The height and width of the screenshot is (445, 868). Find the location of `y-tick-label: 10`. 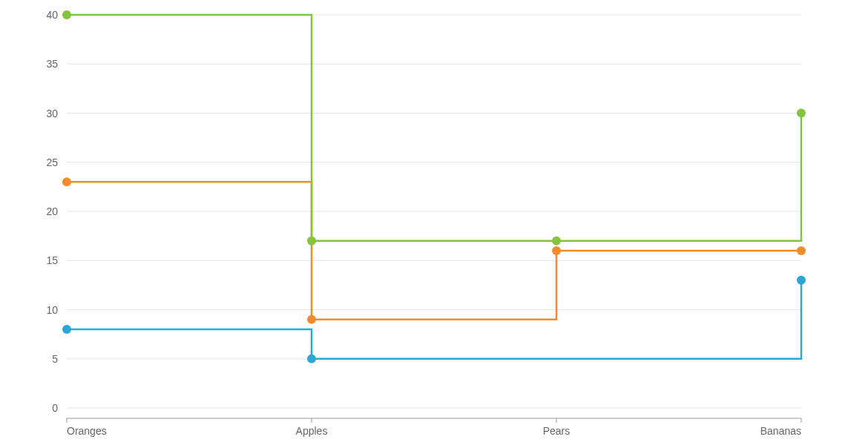

y-tick-label: 10 is located at coordinates (52, 310).